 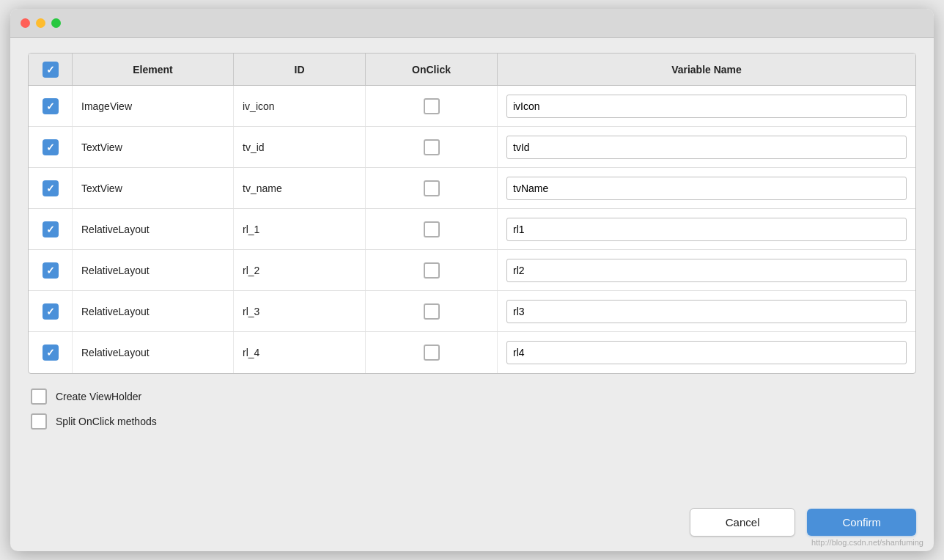 What do you see at coordinates (472, 70) in the screenshot?
I see `table-header: ✓ Element ID OnClick Variable Name` at bounding box center [472, 70].